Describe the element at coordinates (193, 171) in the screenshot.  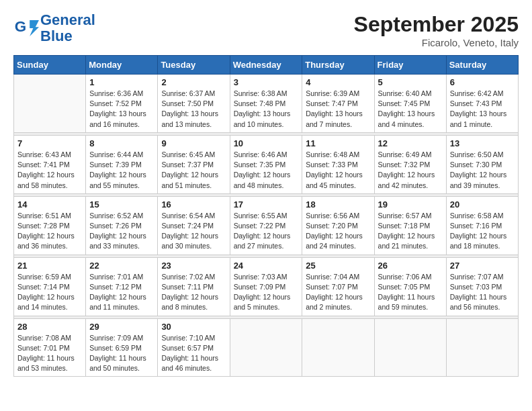
I see `day-detail: Sunrise: 6:45 AM Sunset: 7:37 PM Dayligh…` at that location.